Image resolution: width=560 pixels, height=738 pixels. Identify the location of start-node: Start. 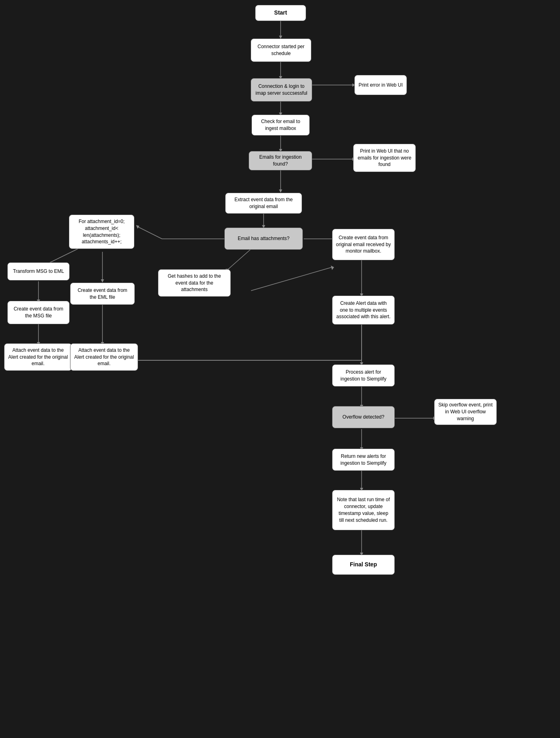
(281, 13).